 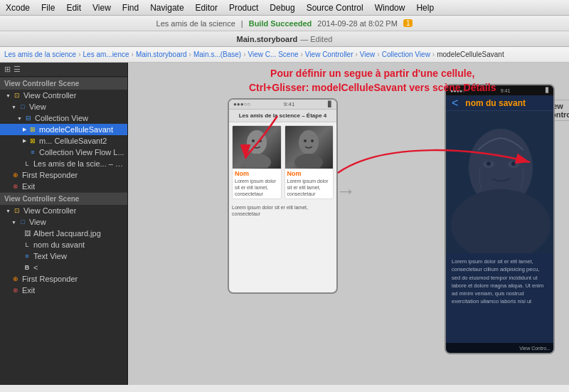 I want to click on nav-triangle-view1: ▼, so click(x=14, y=107).